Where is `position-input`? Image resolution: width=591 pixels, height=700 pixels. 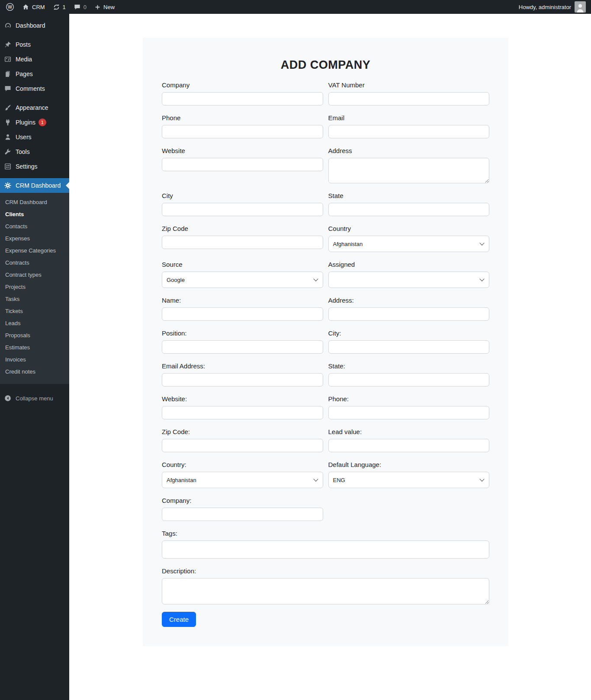
position-input is located at coordinates (242, 347).